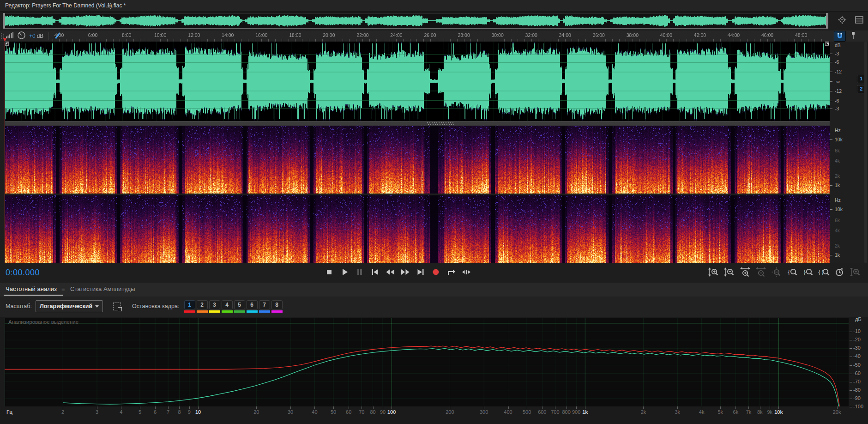 The width and height of the screenshot is (868, 424). Describe the element at coordinates (859, 20) in the screenshot. I see `panel-list-icon` at that location.